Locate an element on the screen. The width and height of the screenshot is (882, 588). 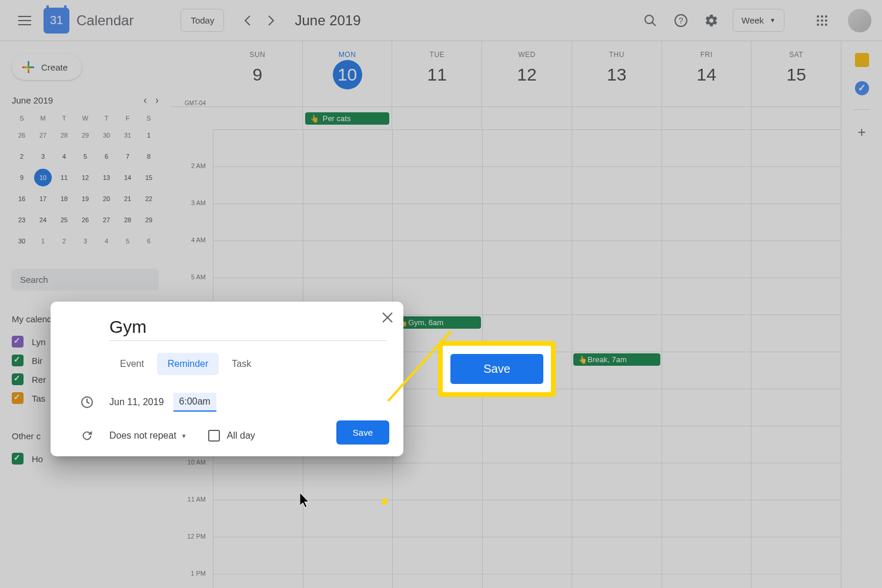
day-number: 15 is located at coordinates (796, 75).